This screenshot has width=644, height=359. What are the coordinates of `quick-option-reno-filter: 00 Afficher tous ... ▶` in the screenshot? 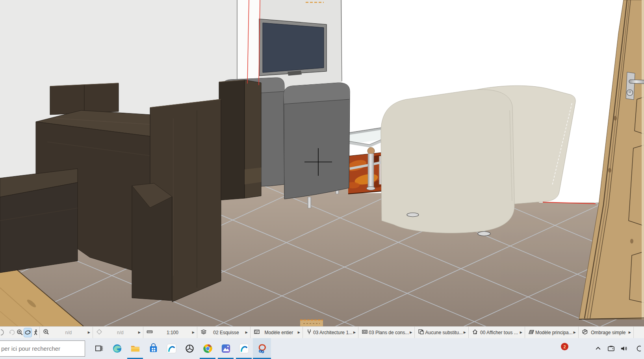 It's located at (497, 333).